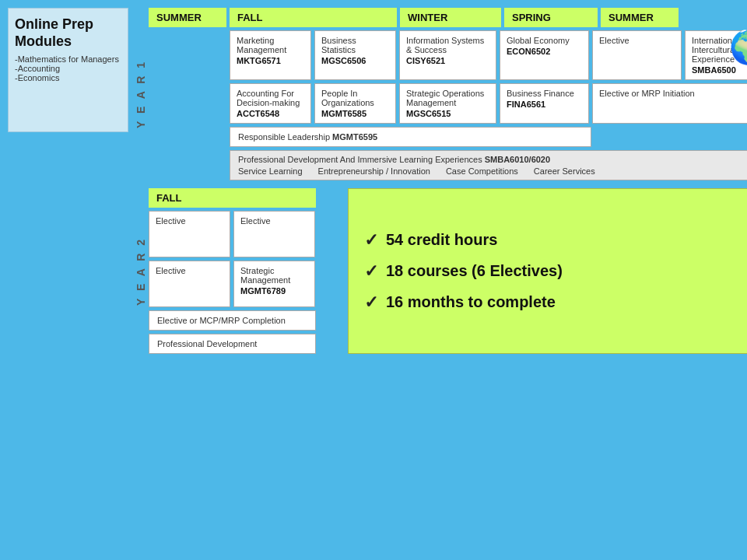  I want to click on online-prep-item3: -Economics, so click(68, 78).